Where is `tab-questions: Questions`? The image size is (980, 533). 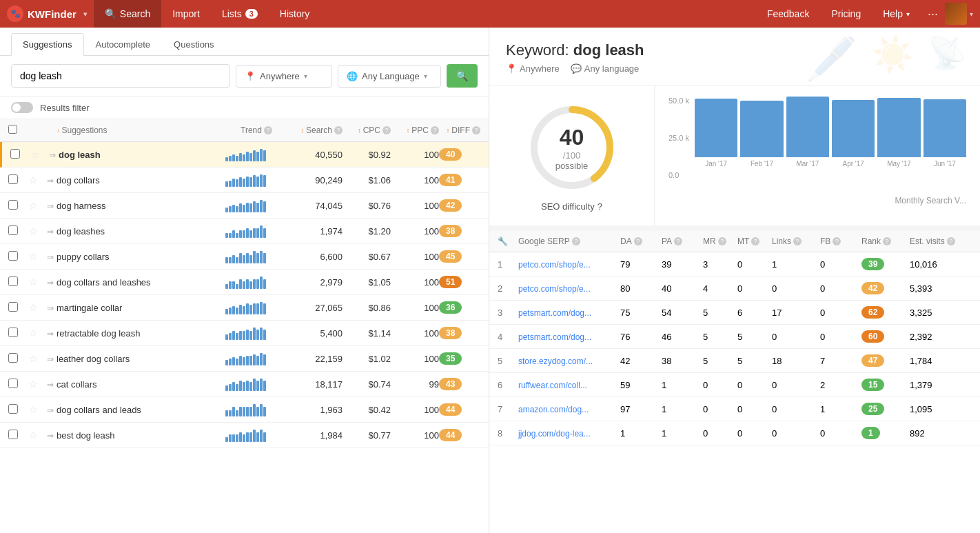 tab-questions: Questions is located at coordinates (194, 44).